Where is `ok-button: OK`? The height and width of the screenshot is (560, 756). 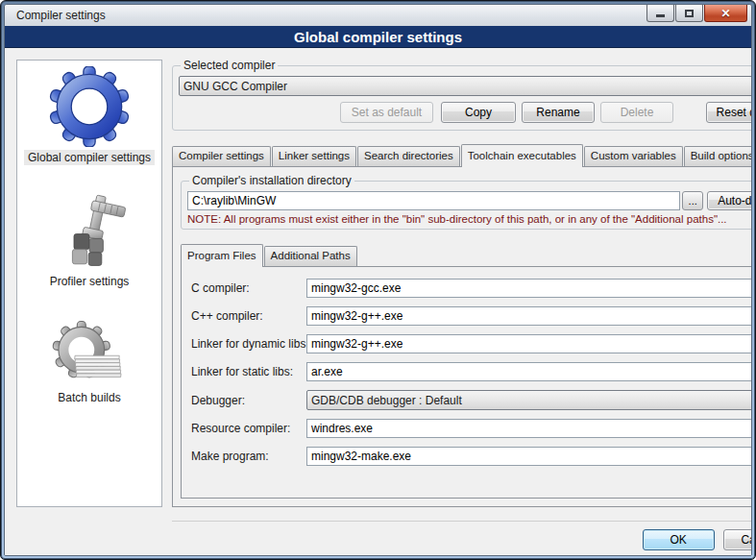 ok-button: OK is located at coordinates (678, 540).